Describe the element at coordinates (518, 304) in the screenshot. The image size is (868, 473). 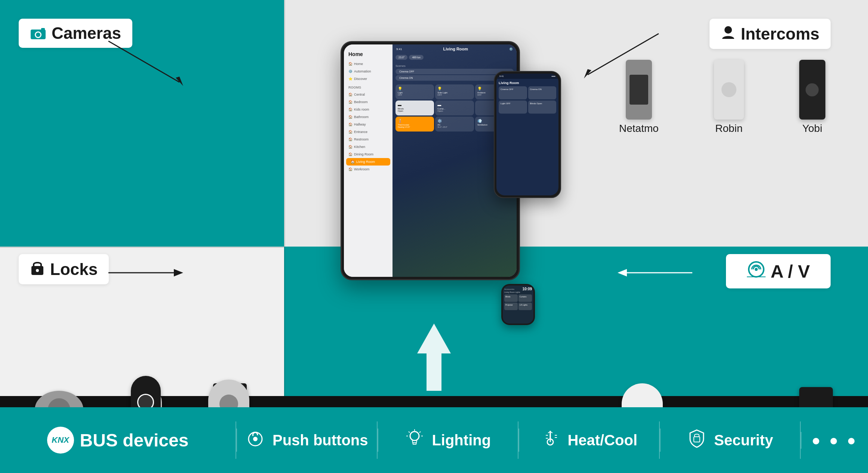
I see `watch-screen: Accessories 10:09 Living Room Lights Bli…` at that location.